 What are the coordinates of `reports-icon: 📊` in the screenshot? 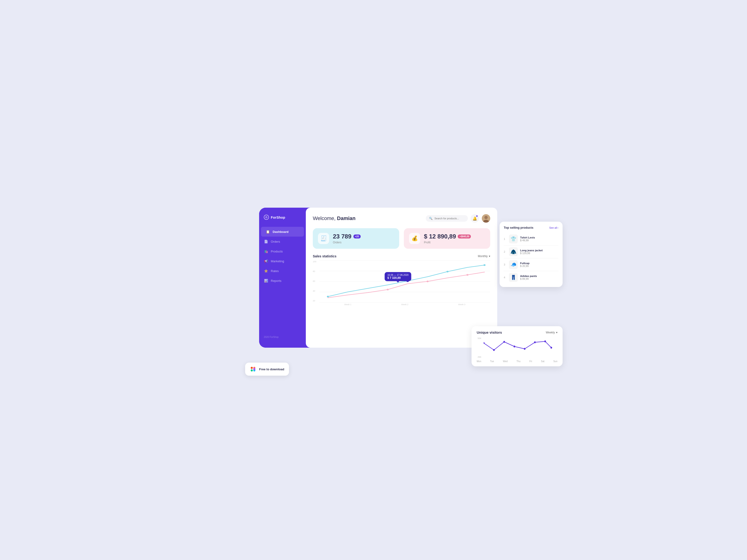 It's located at (266, 281).